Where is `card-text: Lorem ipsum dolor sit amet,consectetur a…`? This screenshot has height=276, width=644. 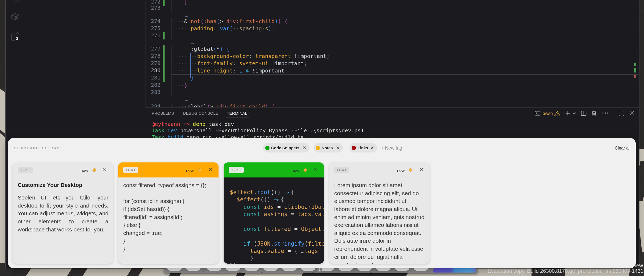
card-text: Lorem ipsum dolor sit amet,consectetur a… is located at coordinates (380, 222).